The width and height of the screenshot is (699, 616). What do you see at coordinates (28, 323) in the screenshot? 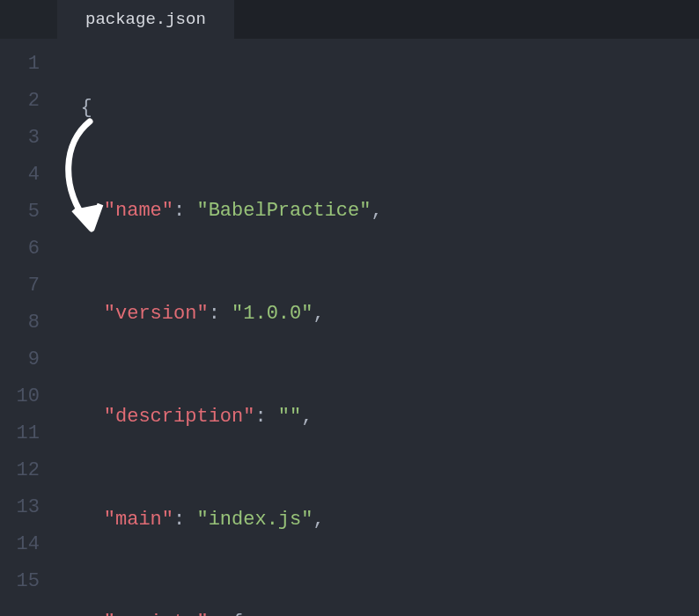
I see `line-number: 8` at bounding box center [28, 323].